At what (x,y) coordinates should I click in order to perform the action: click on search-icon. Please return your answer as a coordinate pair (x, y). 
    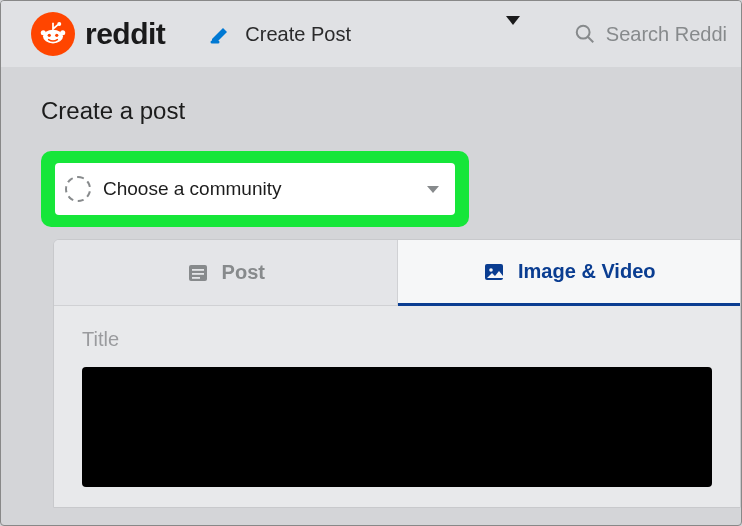
    Looking at the image, I should click on (585, 34).